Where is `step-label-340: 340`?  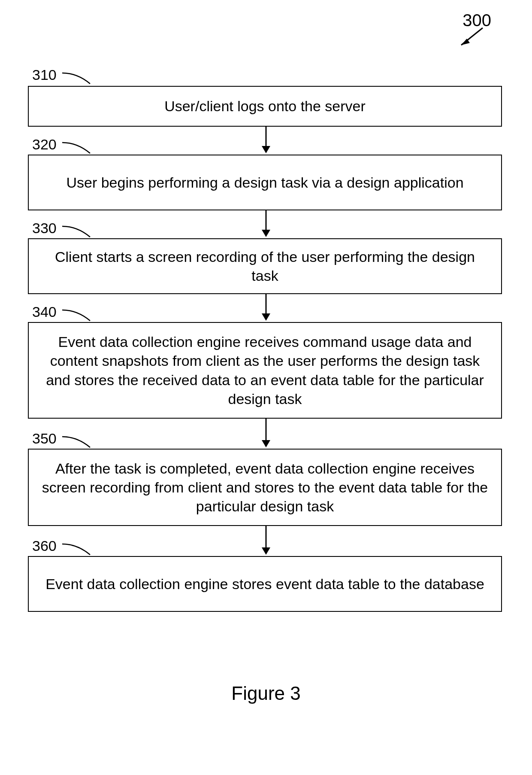
step-label-340: 340 is located at coordinates (45, 312).